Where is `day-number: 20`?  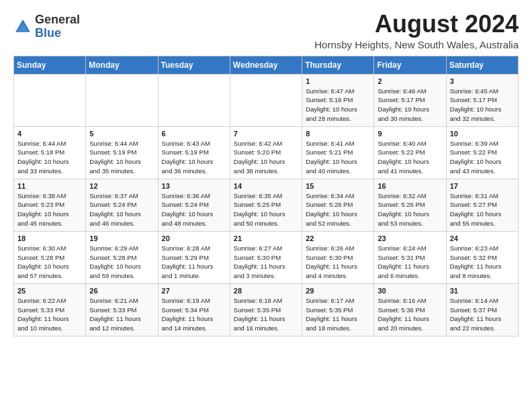 day-number: 20 is located at coordinates (194, 238).